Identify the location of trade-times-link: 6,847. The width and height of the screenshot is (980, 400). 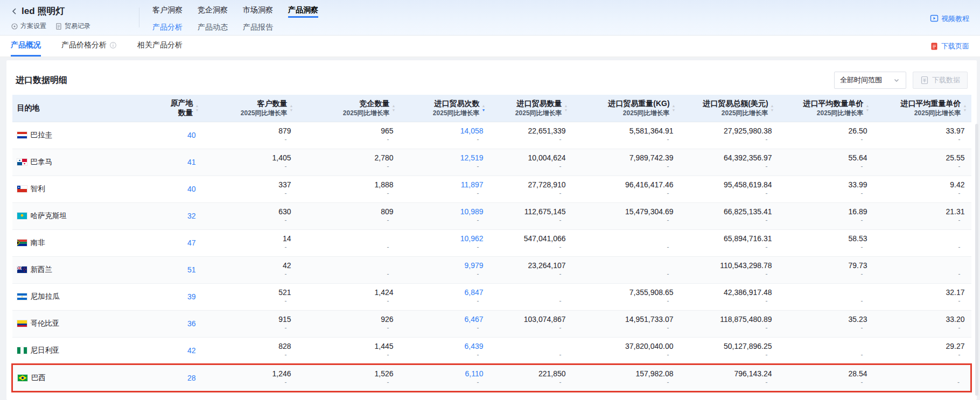
(445, 291).